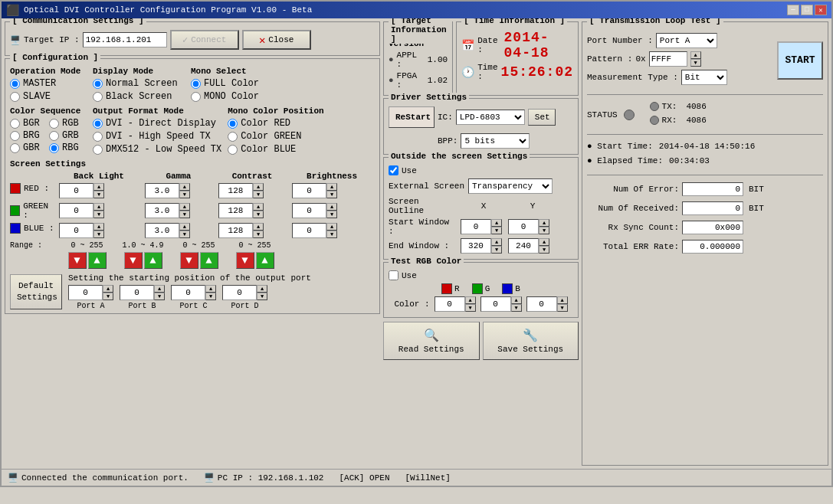 This screenshot has width=833, height=504. Describe the element at coordinates (668, 59) in the screenshot. I see `pattern-input` at that location.